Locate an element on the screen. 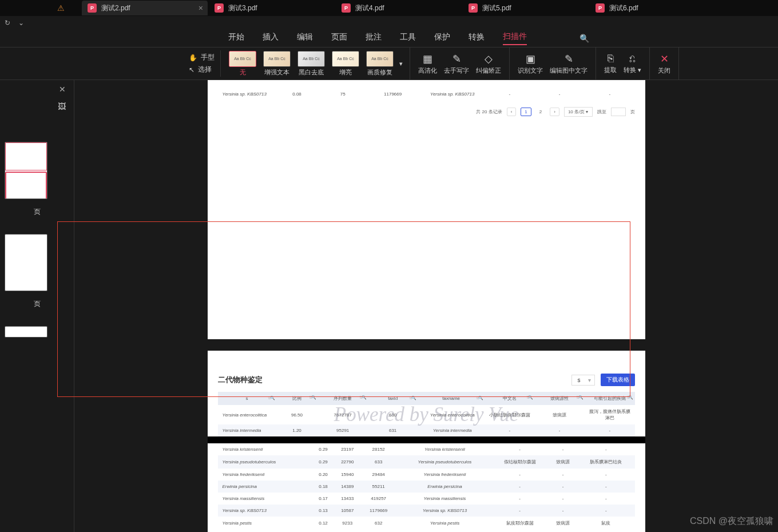  pagination-page-suffix: 页 is located at coordinates (633, 112).